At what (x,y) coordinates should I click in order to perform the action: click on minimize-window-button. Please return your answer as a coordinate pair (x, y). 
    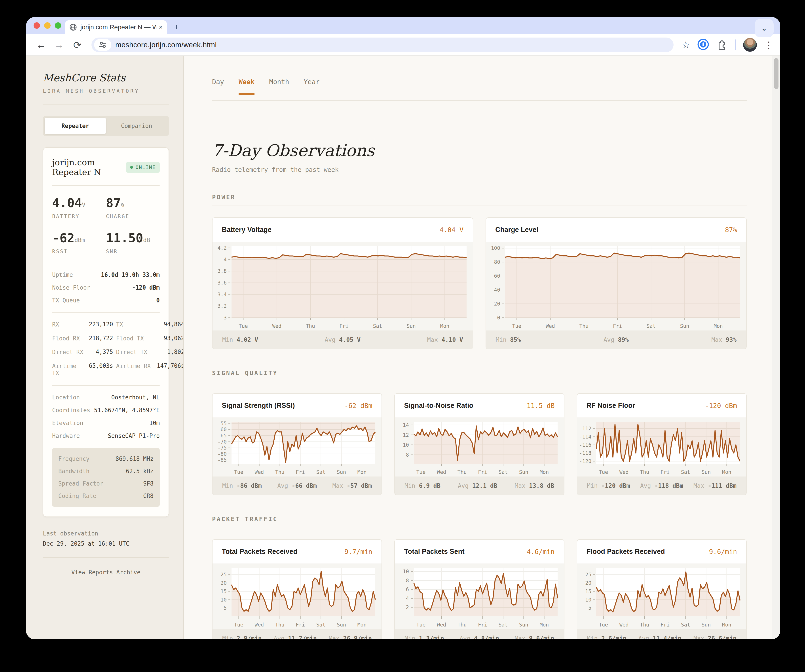
    Looking at the image, I should click on (48, 25).